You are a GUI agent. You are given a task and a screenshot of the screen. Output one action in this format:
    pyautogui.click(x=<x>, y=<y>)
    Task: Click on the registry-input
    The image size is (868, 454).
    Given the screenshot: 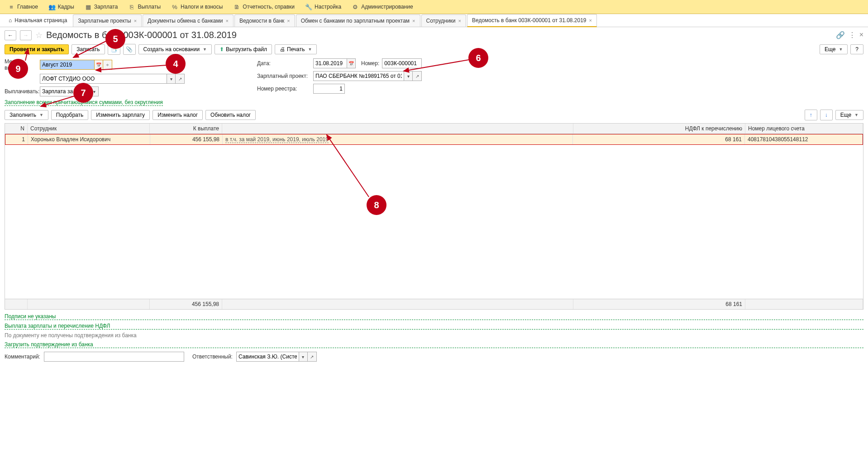 What is the action you would take?
    pyautogui.click(x=329, y=89)
    